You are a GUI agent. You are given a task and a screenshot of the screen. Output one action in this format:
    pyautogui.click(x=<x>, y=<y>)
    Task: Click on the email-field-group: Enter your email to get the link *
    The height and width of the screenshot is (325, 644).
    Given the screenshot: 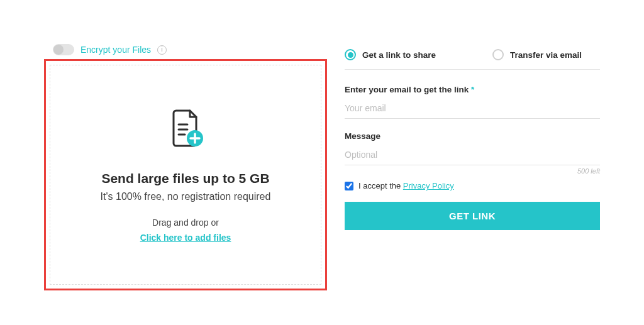 What is the action you would take?
    pyautogui.click(x=472, y=102)
    